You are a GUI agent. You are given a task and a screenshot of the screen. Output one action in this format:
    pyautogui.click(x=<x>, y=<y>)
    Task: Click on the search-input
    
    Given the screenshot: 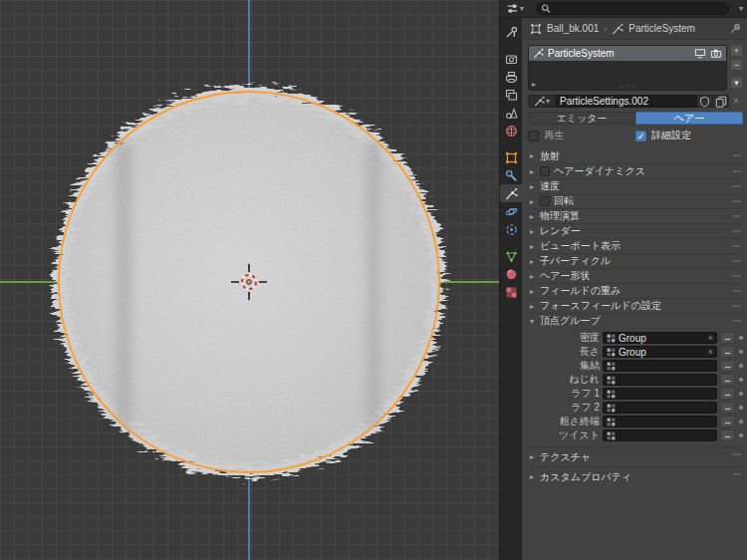 What is the action you would take?
    pyautogui.click(x=639, y=9)
    